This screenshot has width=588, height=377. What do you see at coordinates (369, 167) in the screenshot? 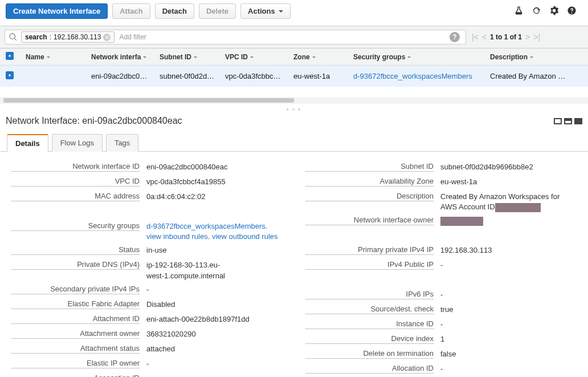
I see `l-subnet: Subnet ID` at bounding box center [369, 167].